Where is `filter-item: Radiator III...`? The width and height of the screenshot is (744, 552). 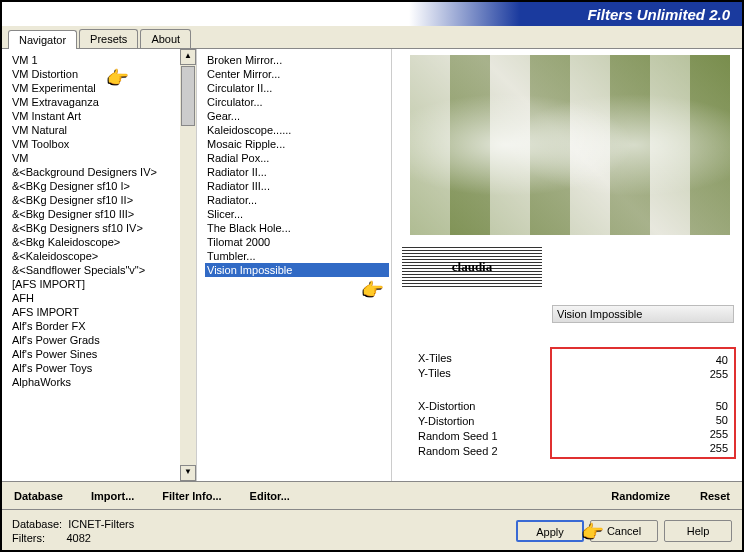 filter-item: Radiator III... is located at coordinates (297, 186).